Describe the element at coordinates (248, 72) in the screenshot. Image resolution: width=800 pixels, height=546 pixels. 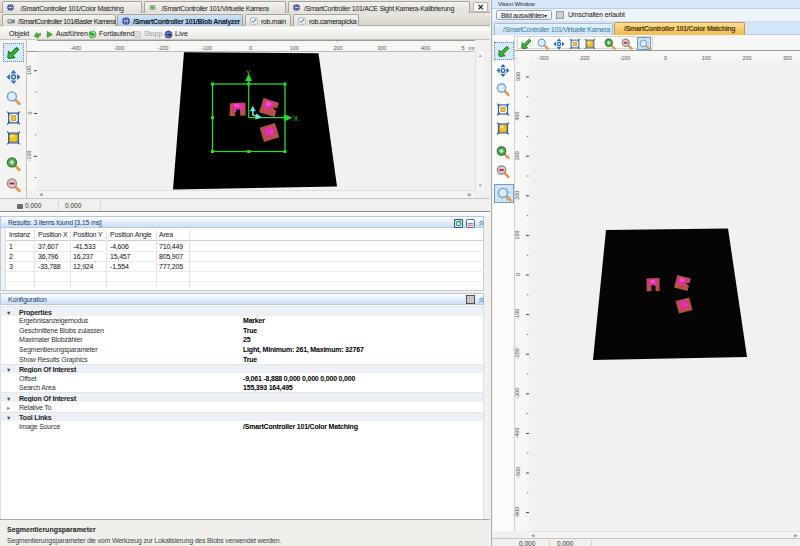
I see `svg-text: Y` at that location.